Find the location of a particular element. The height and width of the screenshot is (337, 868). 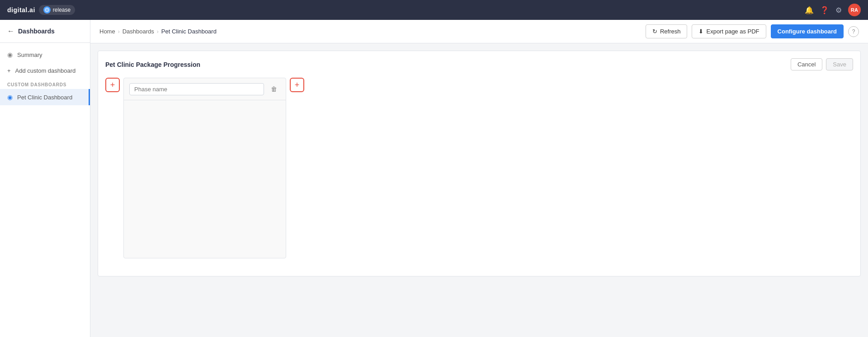

phase-column-header: 🗑 is located at coordinates (205, 89).